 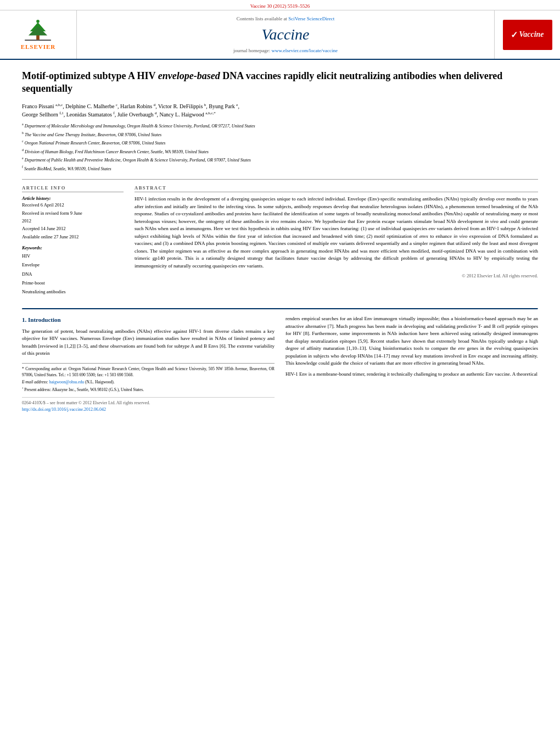 I want to click on body-para-3: HIV-1 Env is a membrane-bound trimer, re…, so click(x=412, y=375).